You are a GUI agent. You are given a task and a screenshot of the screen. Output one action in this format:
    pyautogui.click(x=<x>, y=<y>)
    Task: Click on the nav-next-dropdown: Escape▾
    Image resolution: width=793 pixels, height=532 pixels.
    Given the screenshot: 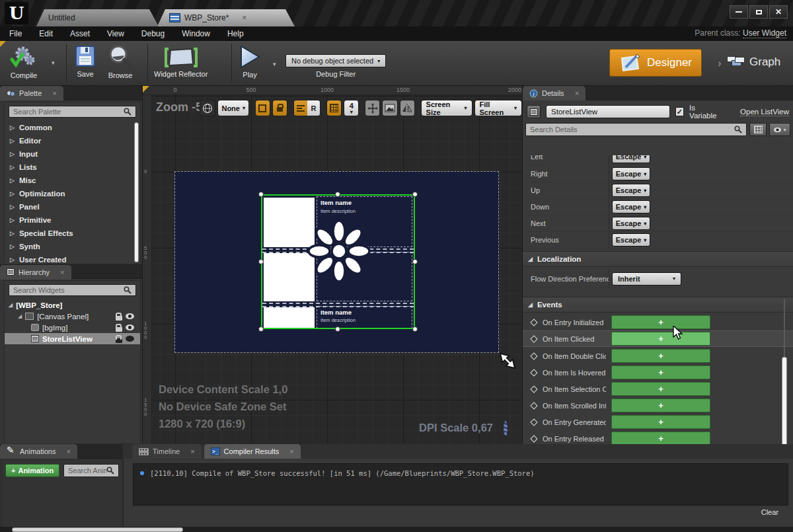 What is the action you would take?
    pyautogui.click(x=631, y=223)
    